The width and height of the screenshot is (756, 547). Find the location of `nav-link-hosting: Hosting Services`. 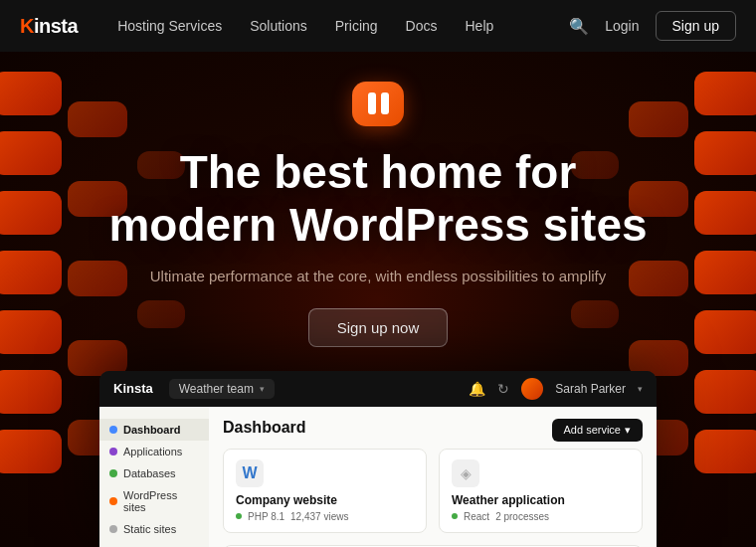

nav-link-hosting: Hosting Services is located at coordinates (169, 26).